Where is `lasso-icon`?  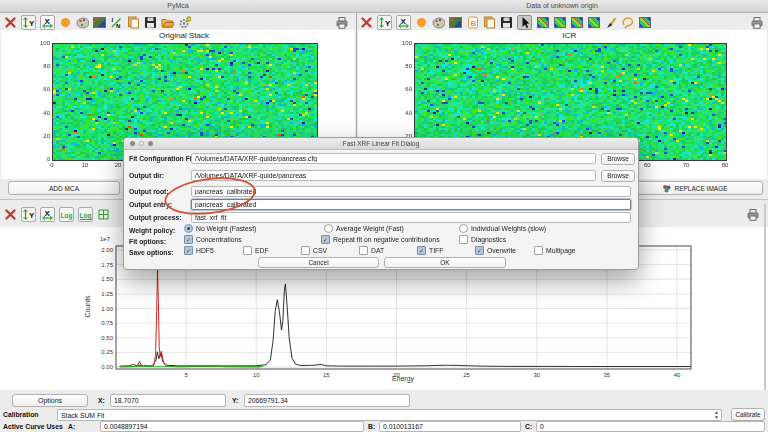
lasso-icon is located at coordinates (628, 22).